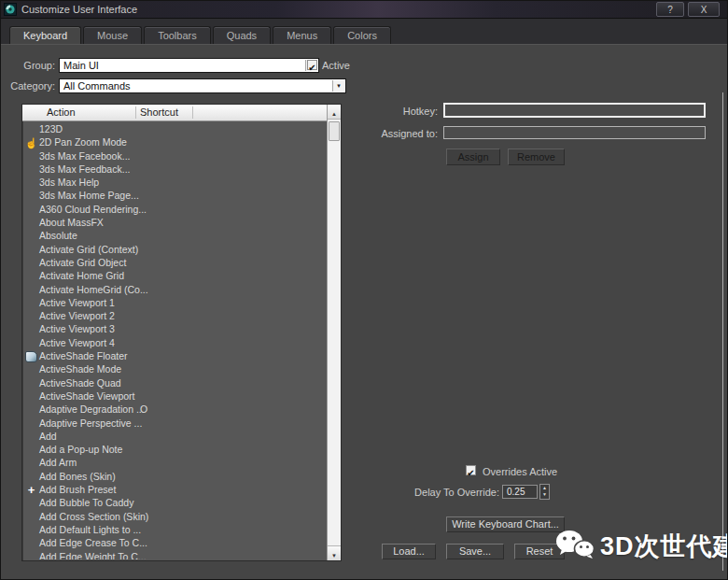  Describe the element at coordinates (175, 516) in the screenshot. I see `list-item: Add Cross Section (Skin)` at that location.